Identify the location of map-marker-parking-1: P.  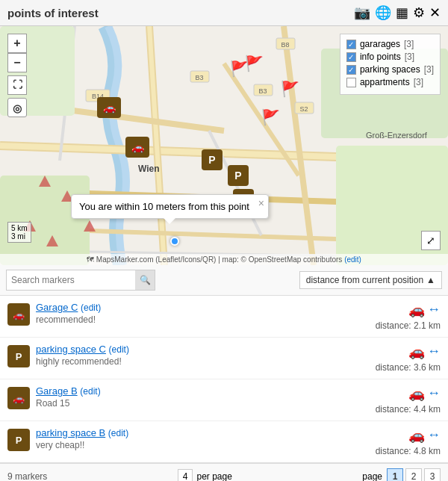
(212, 160).